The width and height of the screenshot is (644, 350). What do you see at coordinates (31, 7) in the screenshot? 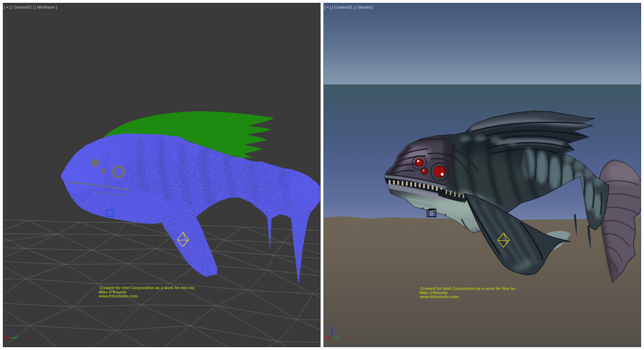
I see `svg-text:[ + ] [ Camera01 ] [ Wireframe: [ + ] [ Camera01 ] [ Wireframe ]` at bounding box center [31, 7].